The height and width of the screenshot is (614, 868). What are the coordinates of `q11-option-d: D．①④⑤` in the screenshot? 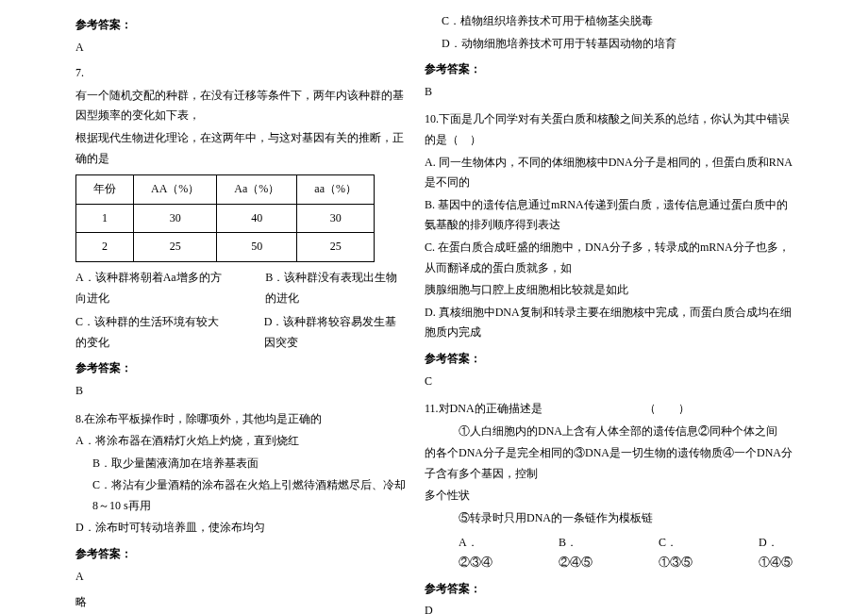 It's located at (776, 553).